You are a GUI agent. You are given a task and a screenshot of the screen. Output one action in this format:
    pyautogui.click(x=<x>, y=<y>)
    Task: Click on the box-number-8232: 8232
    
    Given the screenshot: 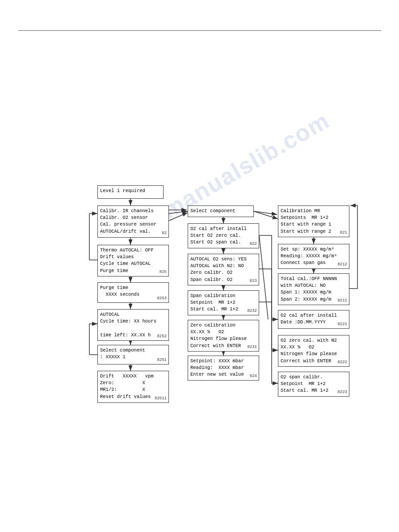 What is the action you would take?
    pyautogui.click(x=252, y=311)
    